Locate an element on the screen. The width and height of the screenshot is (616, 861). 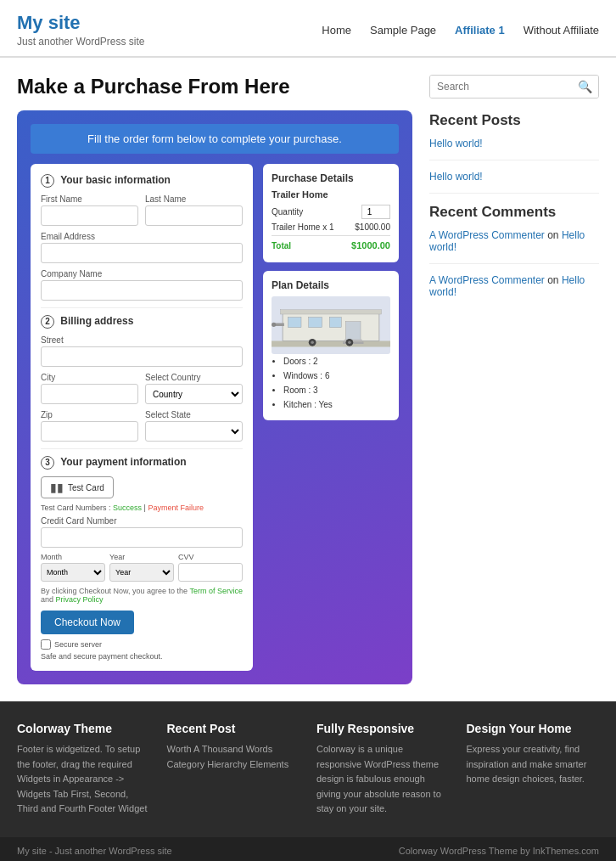
month-select: Month is located at coordinates (73, 572).